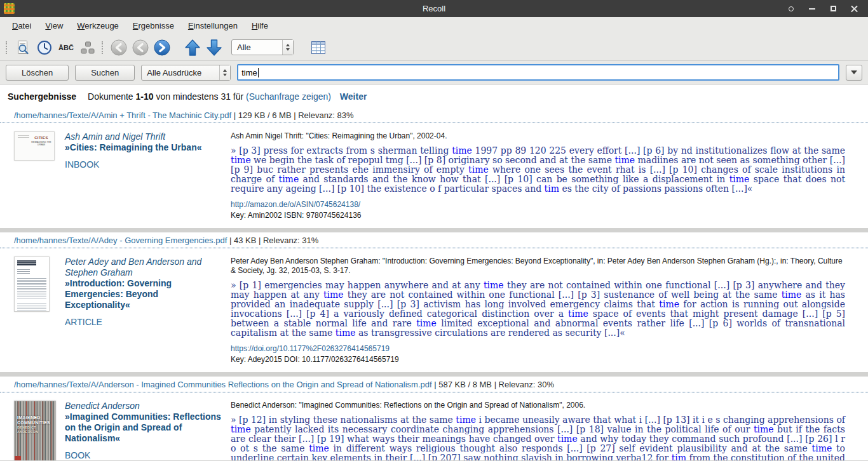  I want to click on menu-ergebnisse: Ergebnisse, so click(154, 25).